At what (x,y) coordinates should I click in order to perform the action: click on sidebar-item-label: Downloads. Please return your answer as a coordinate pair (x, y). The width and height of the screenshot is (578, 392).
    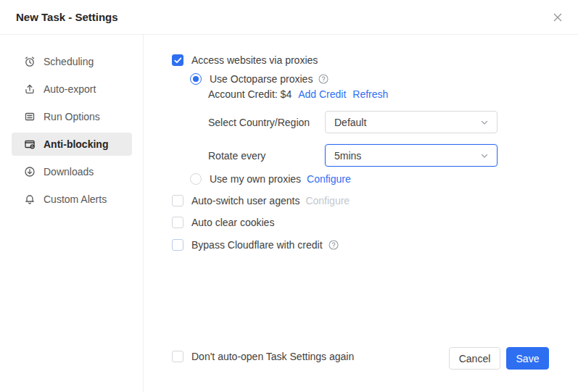
    Looking at the image, I should click on (68, 172).